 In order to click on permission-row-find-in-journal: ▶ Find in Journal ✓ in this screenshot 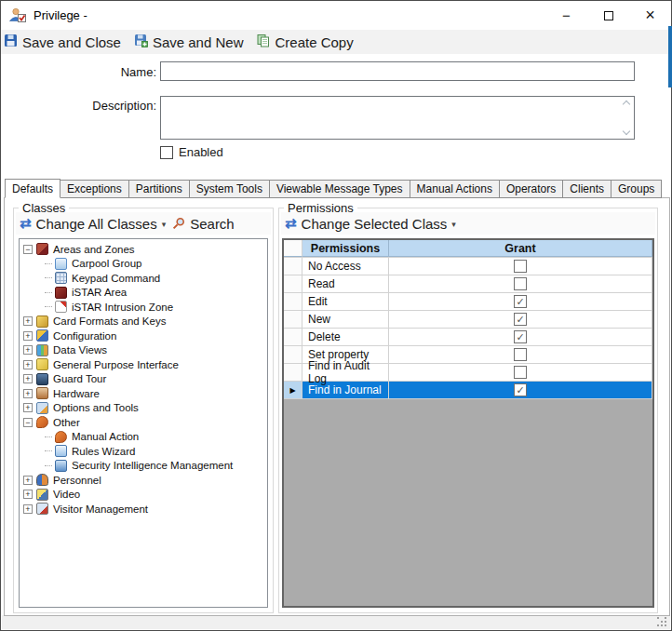, I will do `click(468, 391)`.